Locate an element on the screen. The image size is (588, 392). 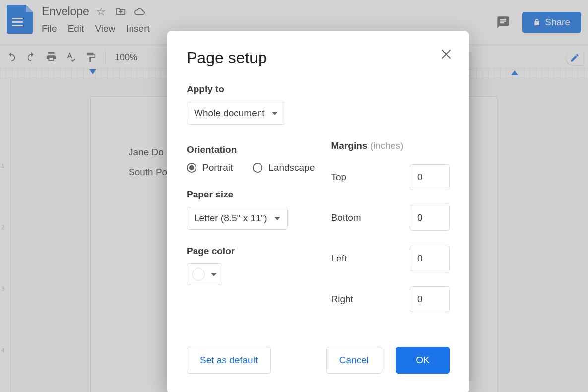
undo-icon is located at coordinates (11, 57).